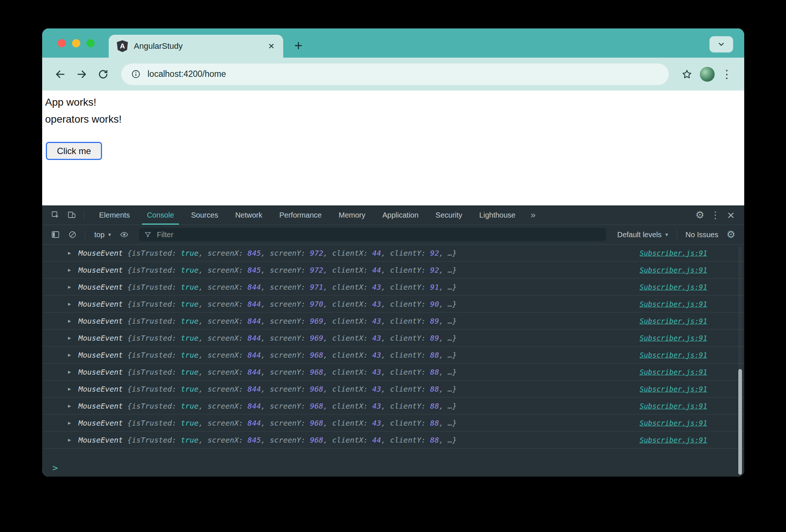  What do you see at coordinates (198, 46) in the screenshot?
I see `tab-title: AngularStudy` at bounding box center [198, 46].